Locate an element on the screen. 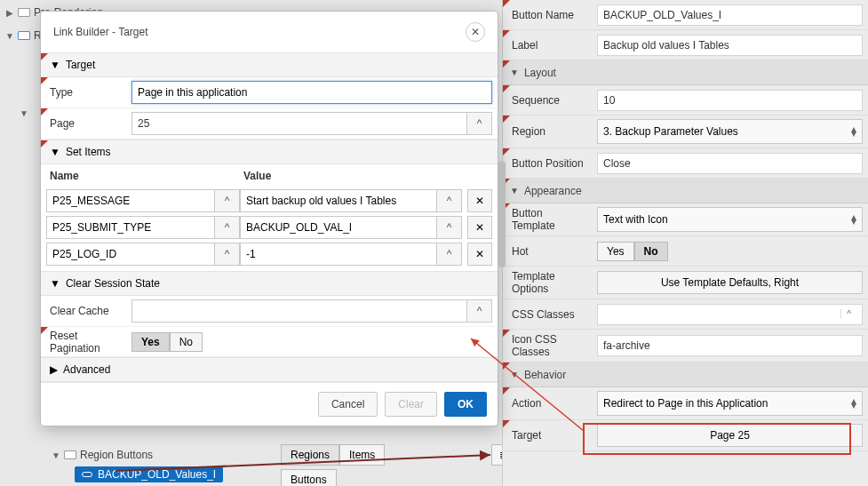  label-action: Action is located at coordinates (547, 403).